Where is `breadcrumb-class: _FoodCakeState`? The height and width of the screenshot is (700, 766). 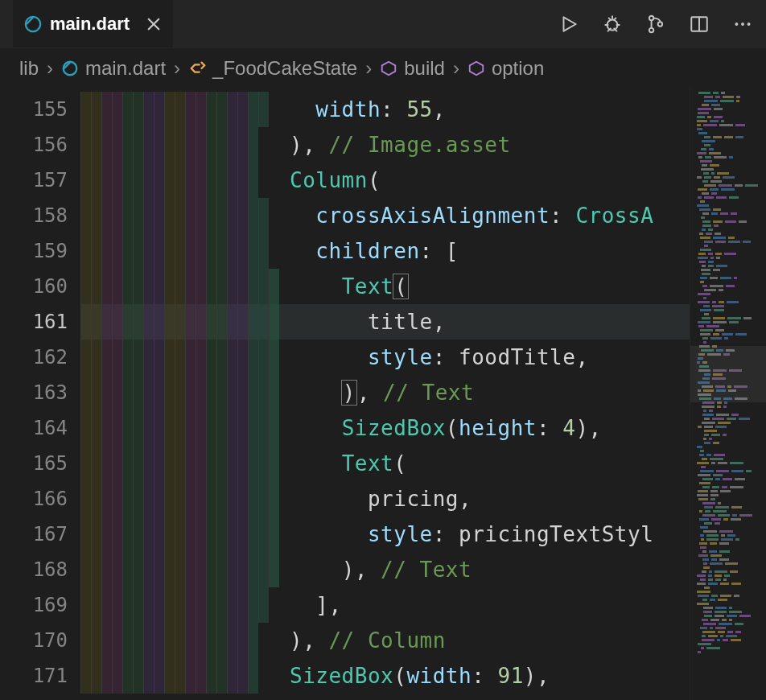
breadcrumb-class: _FoodCakeState is located at coordinates (273, 68).